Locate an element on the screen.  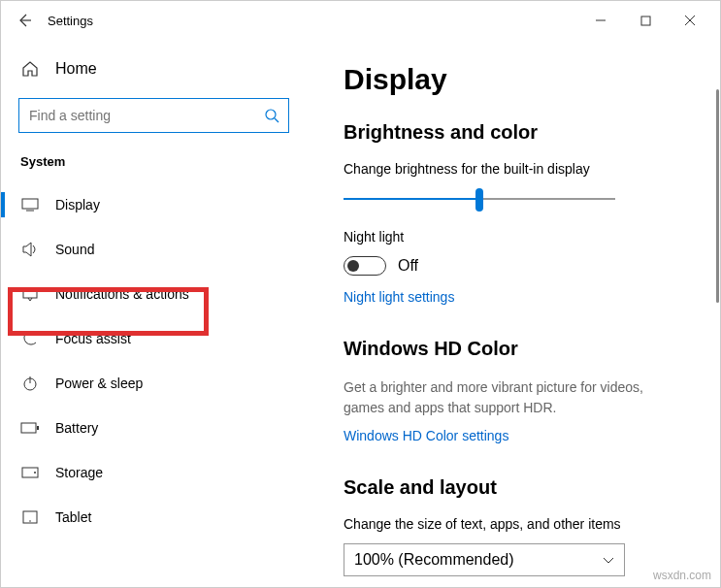
sidebar-item-label: Display is located at coordinates (78, 205).